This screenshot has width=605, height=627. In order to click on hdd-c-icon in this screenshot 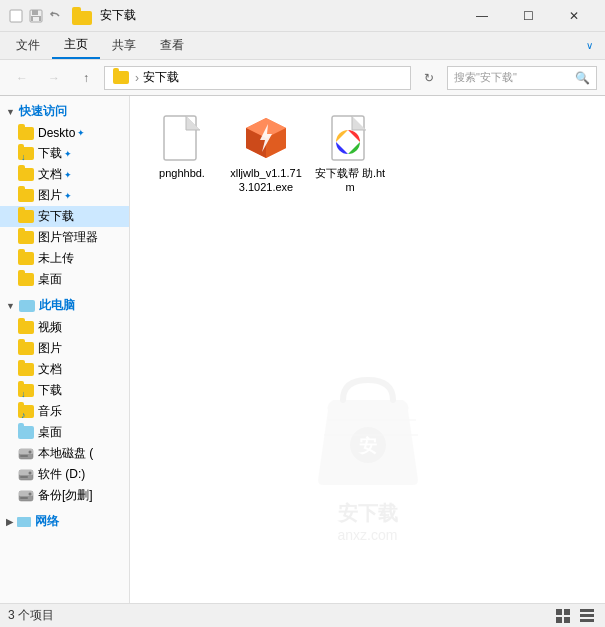, I will do `click(26, 454)`.